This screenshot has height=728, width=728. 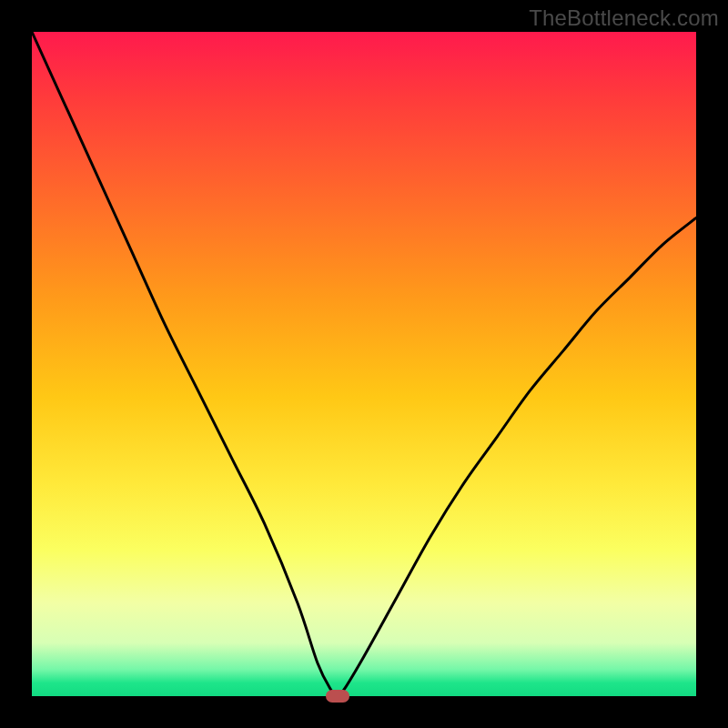 I want to click on watermark-text: TheBottleneck.com, so click(x=624, y=18).